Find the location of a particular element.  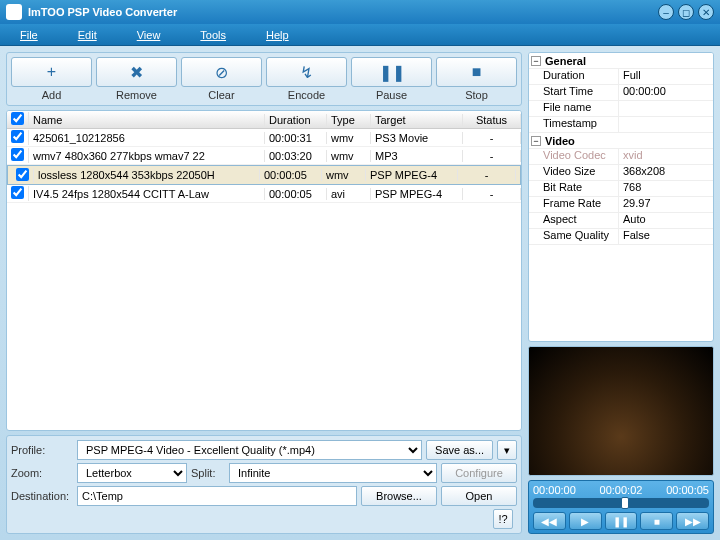

pause-media-button: ❚❚ is located at coordinates (622, 521).